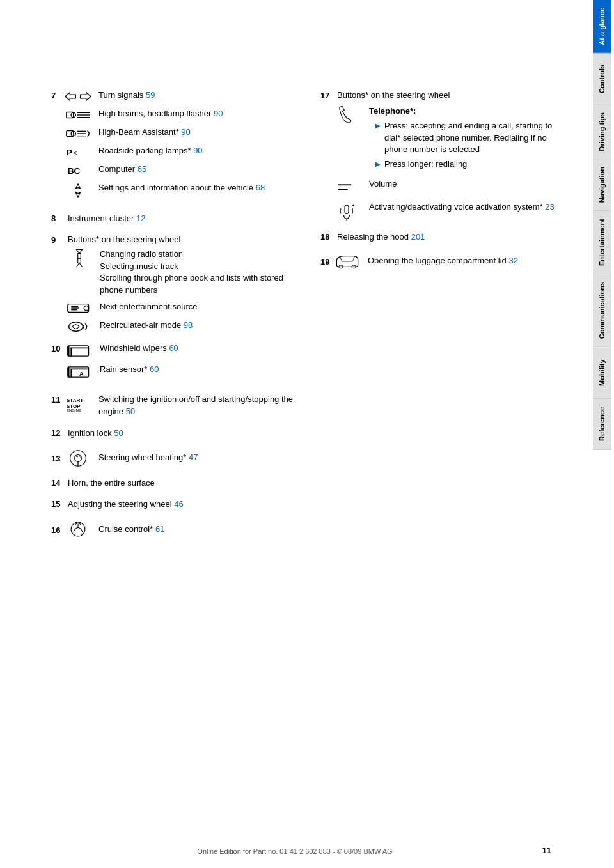 The height and width of the screenshot is (868, 614). What do you see at coordinates (453, 139) in the screenshot?
I see `item-17-telephone: Telephone*: ▶ Press: accepting and endin…` at bounding box center [453, 139].